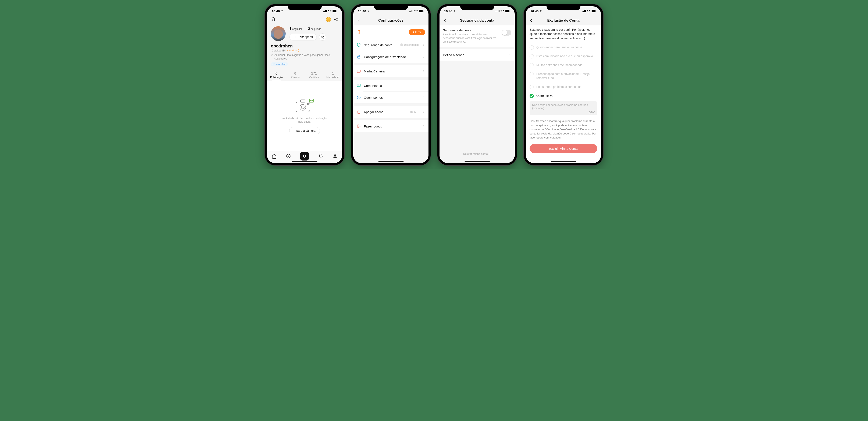  Describe the element at coordinates (305, 46) in the screenshot. I see `username: opedrohen` at that location.